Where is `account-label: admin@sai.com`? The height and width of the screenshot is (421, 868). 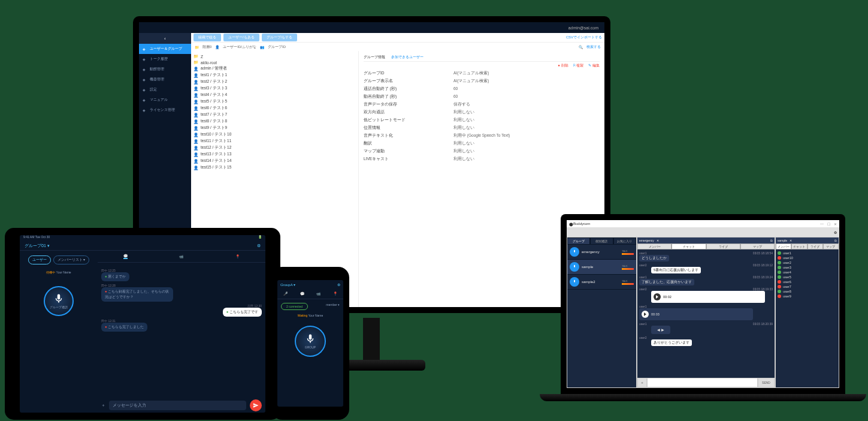
account-label: admin@sai.com is located at coordinates (583, 28).